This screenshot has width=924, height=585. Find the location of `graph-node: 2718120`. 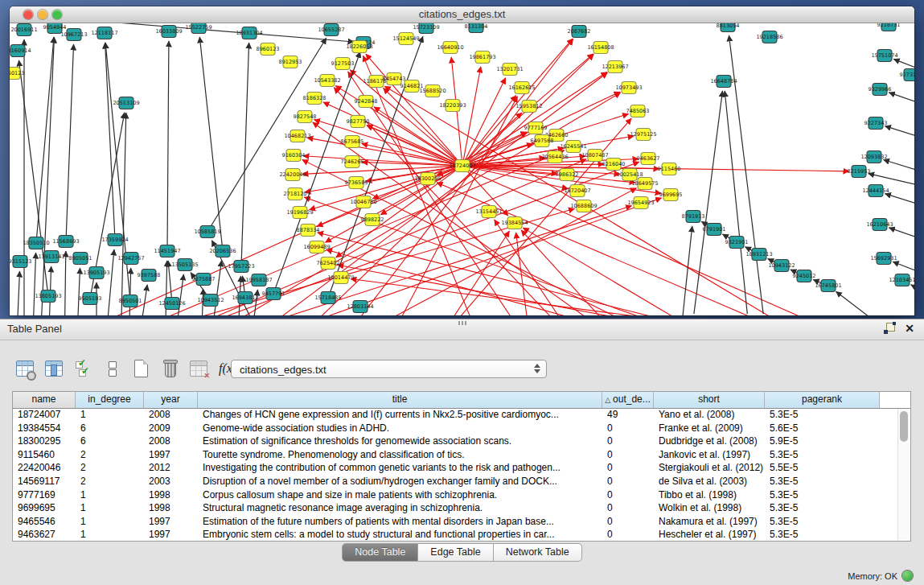

graph-node: 2718120 is located at coordinates (296, 195).